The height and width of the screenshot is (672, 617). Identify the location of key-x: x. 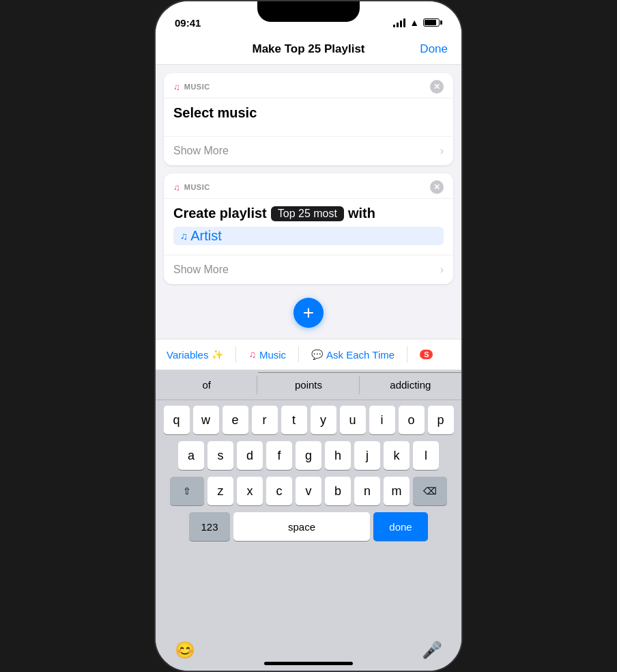
(250, 491).